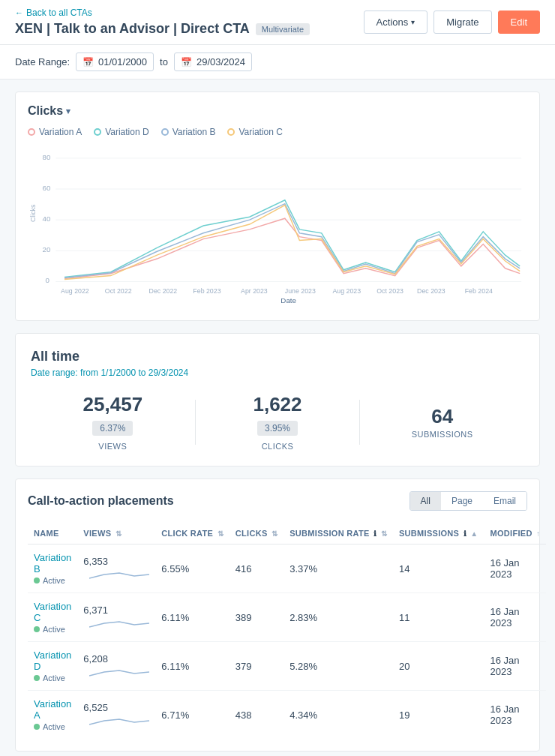 The width and height of the screenshot is (555, 756). Describe the element at coordinates (100, 501) in the screenshot. I see `placements-title: Call-to-action placements` at that location.